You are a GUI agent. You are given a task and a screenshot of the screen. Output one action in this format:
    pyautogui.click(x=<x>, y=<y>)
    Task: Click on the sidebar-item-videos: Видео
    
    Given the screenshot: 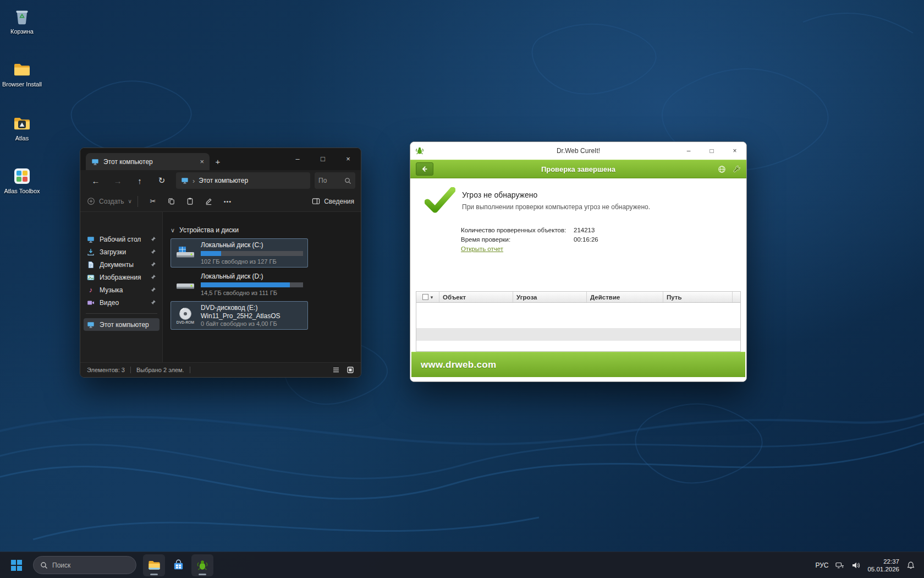 What is the action you would take?
    pyautogui.click(x=122, y=303)
    